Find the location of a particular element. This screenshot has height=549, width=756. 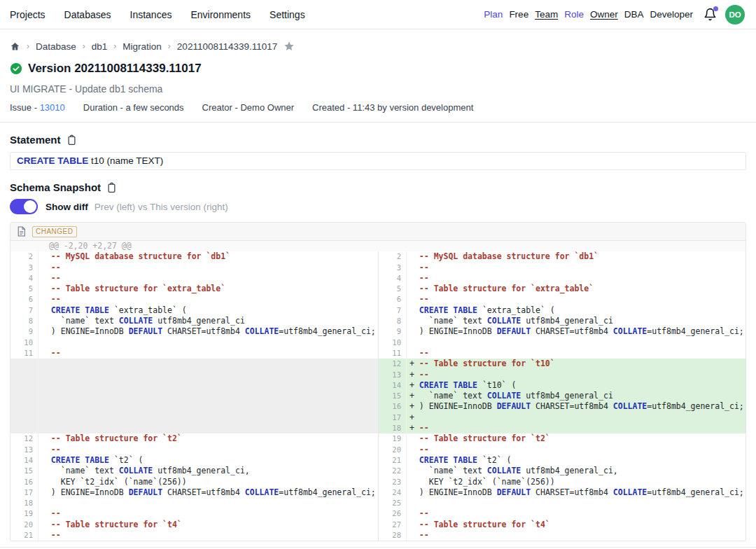

nav-item-environments: Environments is located at coordinates (220, 15).